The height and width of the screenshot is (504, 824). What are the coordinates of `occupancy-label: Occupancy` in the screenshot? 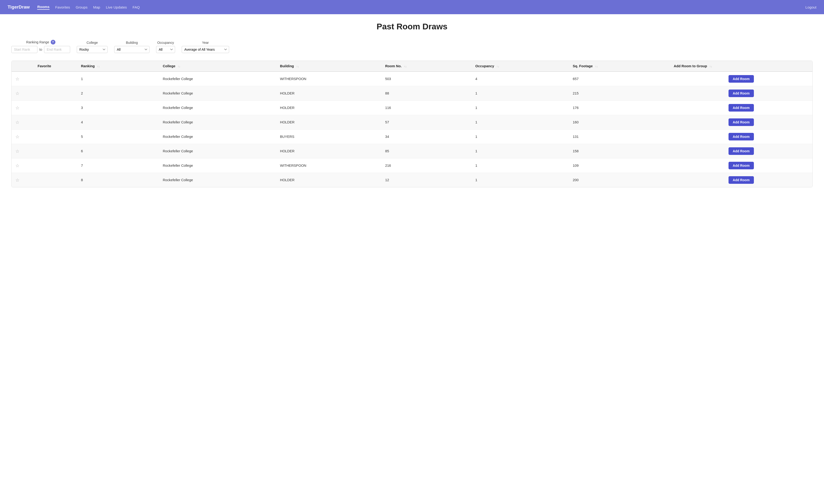 It's located at (166, 43).